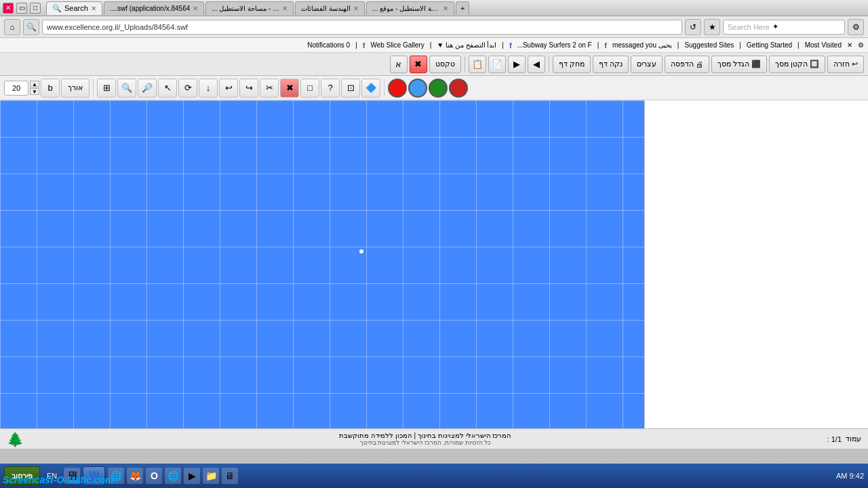 The height and width of the screenshot is (488, 868). I want to click on delete-button: מחק דף, so click(572, 64).